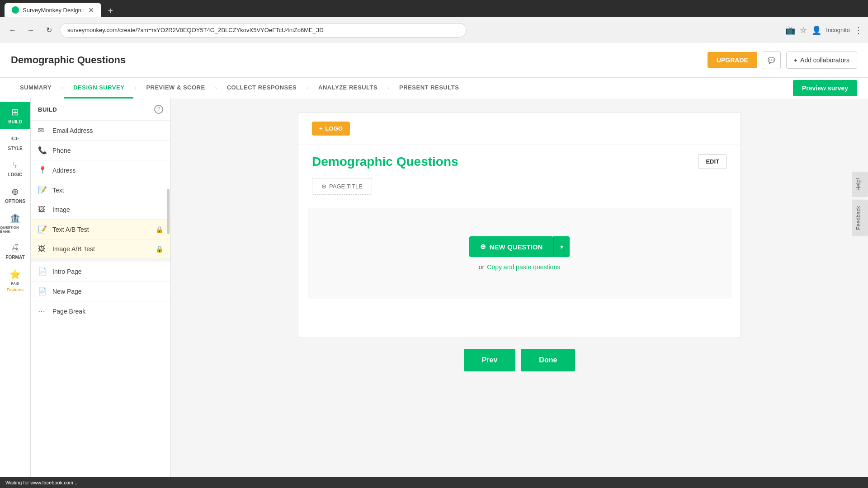  Describe the element at coordinates (42, 230) in the screenshot. I see `text-ab-icon: 📝` at that location.